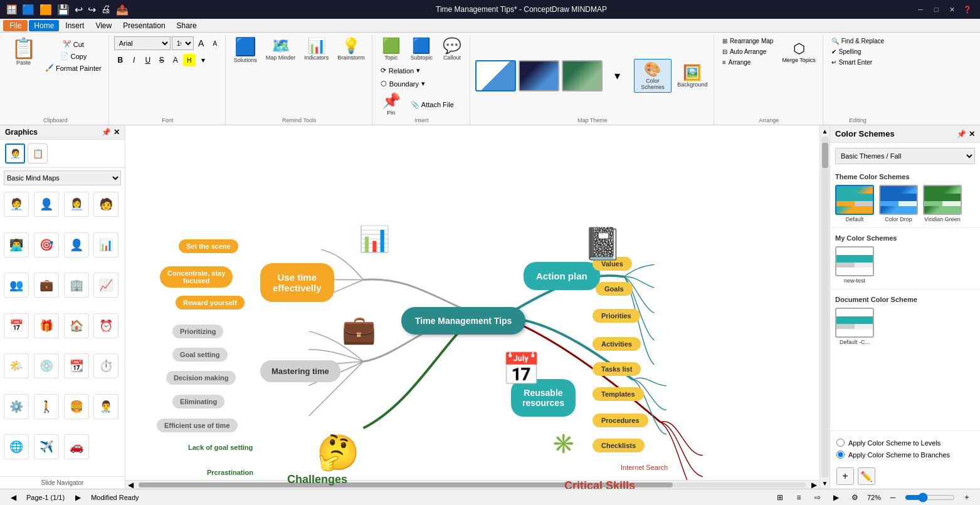  Describe the element at coordinates (46, 407) in the screenshot. I see `graphic-item: 🚶` at that location.